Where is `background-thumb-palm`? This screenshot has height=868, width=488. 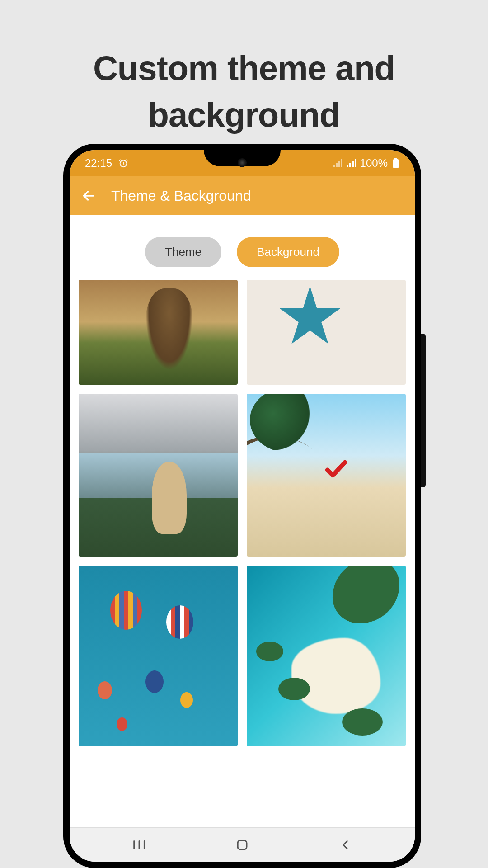
background-thumb-palm is located at coordinates (326, 475).